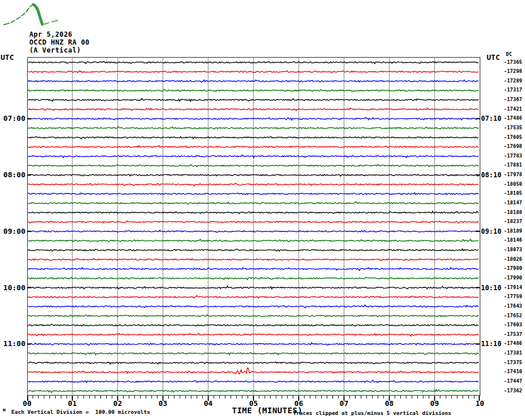 Image resolution: width=525 pixels, height=420 pixels. Describe the element at coordinates (509, 221) in the screenshot. I see `dc-value: -18237` at that location.